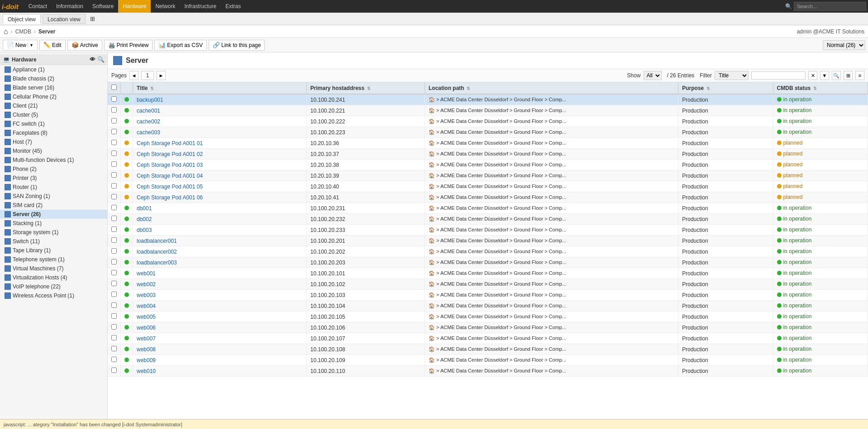  Describe the element at coordinates (114, 87) in the screenshot. I see `select-all-checkbox` at that location.